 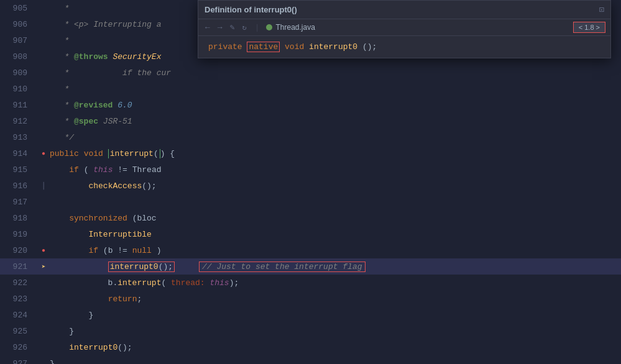 What do you see at coordinates (311, 105) in the screenshot?
I see `code-line: 911 * @revised 6.0` at bounding box center [311, 105].